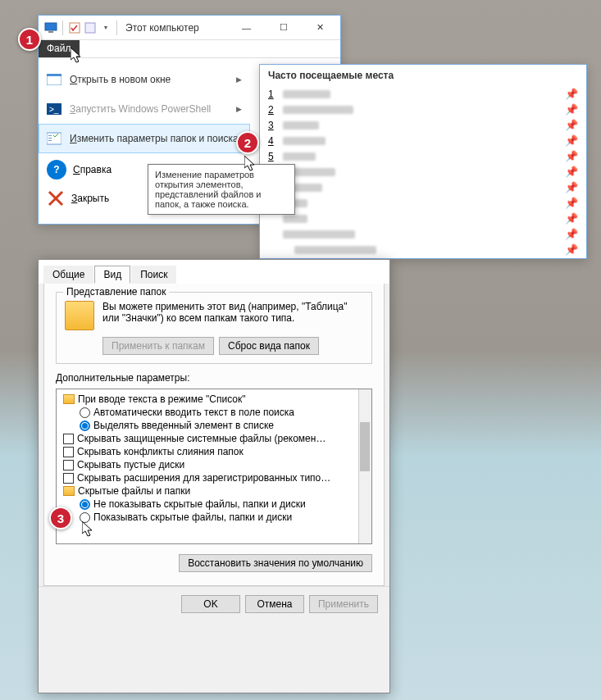 The height and width of the screenshot is (700, 601). Describe the element at coordinates (54, 139) in the screenshot. I see `options-icon` at that location.